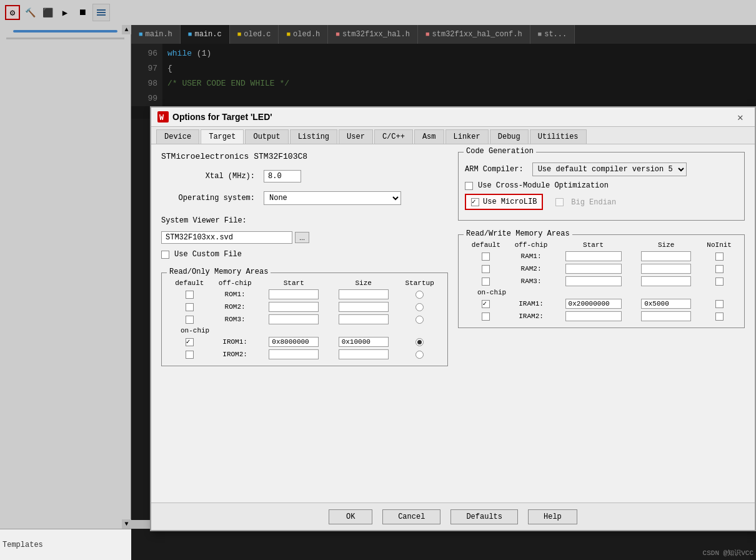  Describe the element at coordinates (720, 256) in the screenshot. I see `ram1-noinit-cb` at that location.